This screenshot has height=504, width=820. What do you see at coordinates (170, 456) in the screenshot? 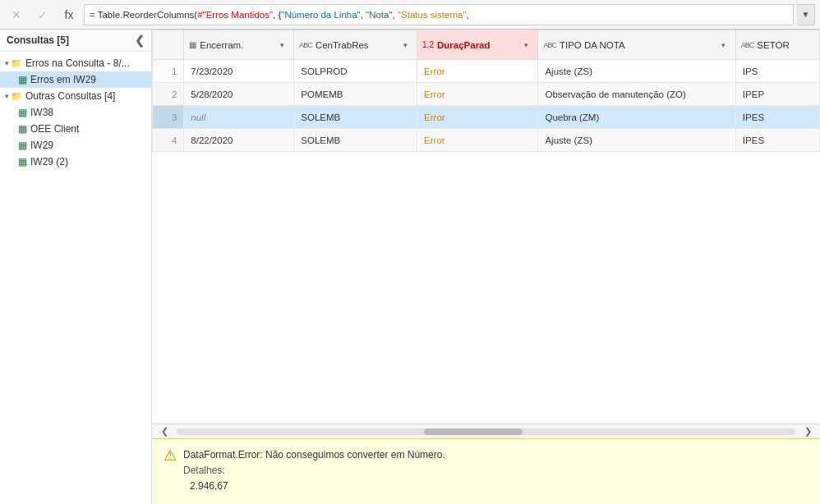
I see `warning-icon: ⚠` at bounding box center [170, 456].